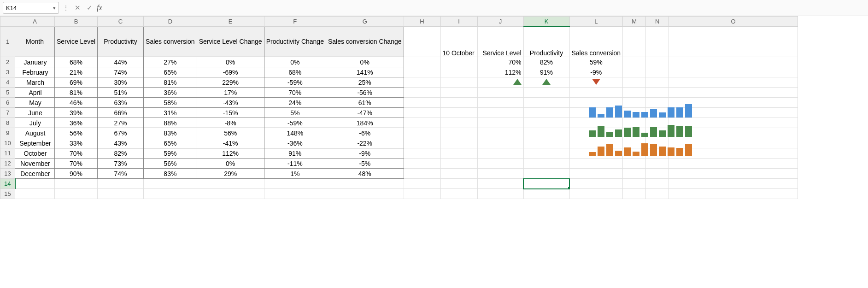  Describe the element at coordinates (500, 113) in the screenshot. I see `cell-J7` at that location.